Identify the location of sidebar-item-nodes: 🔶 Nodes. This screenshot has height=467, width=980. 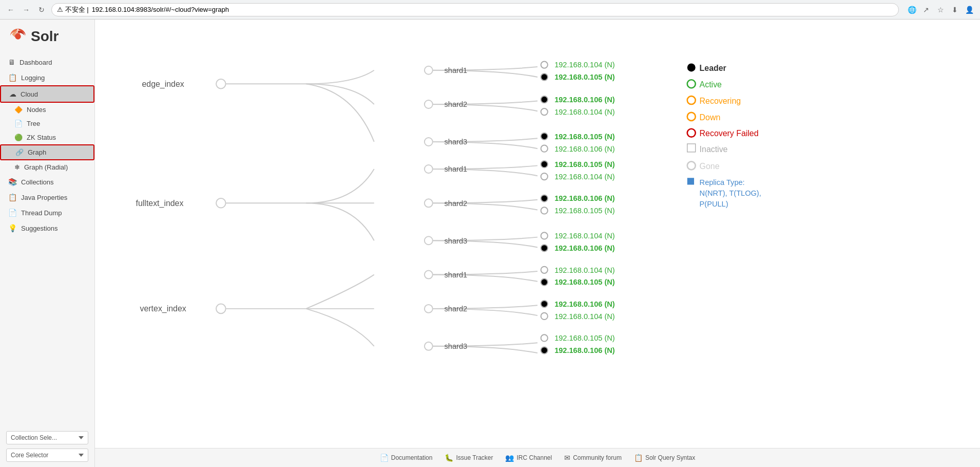
(47, 110).